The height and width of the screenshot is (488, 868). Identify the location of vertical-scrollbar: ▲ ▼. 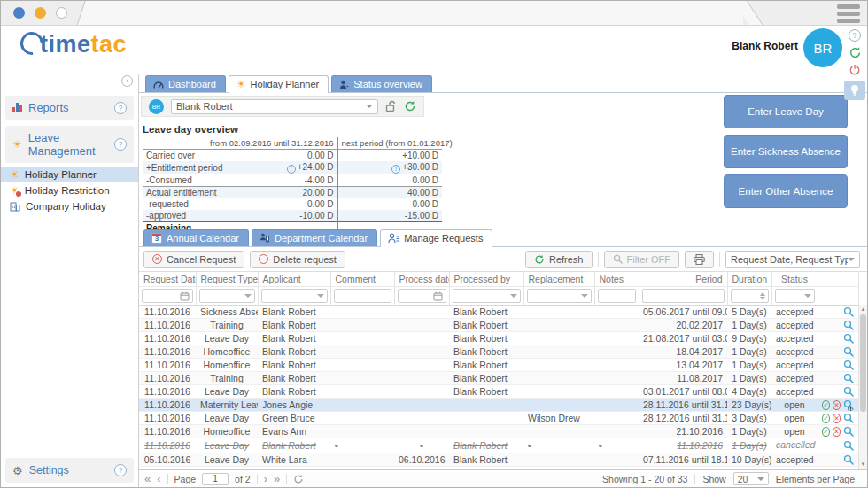
(863, 386).